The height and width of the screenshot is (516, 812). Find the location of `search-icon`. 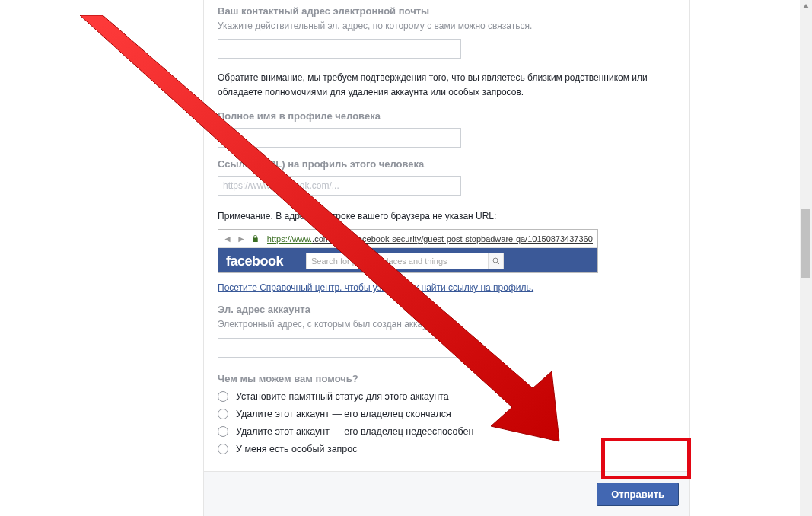

search-icon is located at coordinates (496, 261).